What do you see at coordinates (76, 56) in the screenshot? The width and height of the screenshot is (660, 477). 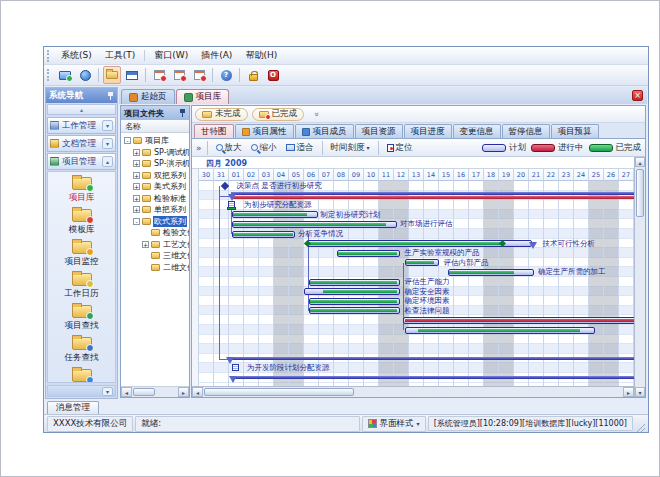 I see `menu-item: 系统(S)` at bounding box center [76, 56].